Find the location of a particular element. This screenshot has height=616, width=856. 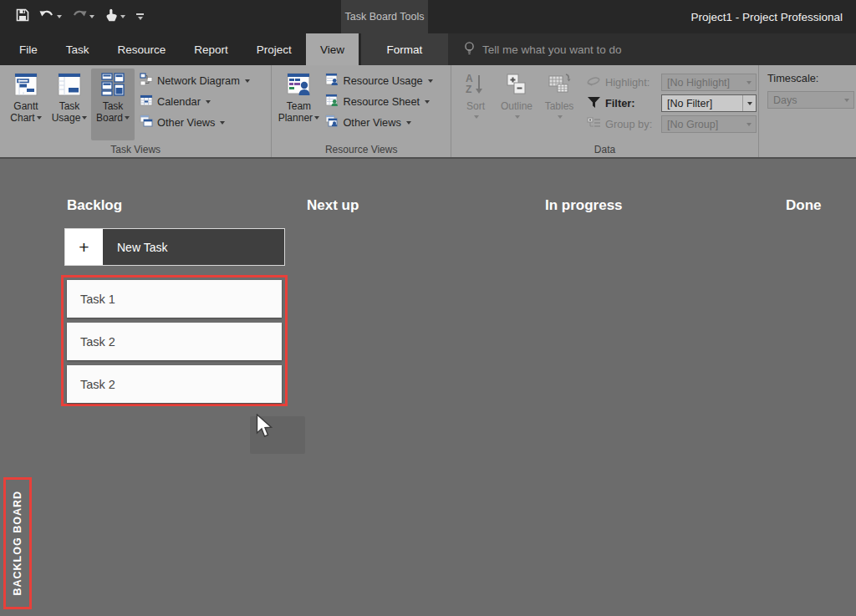

view-bar-label: BACKLOG BOARD is located at coordinates (18, 543).